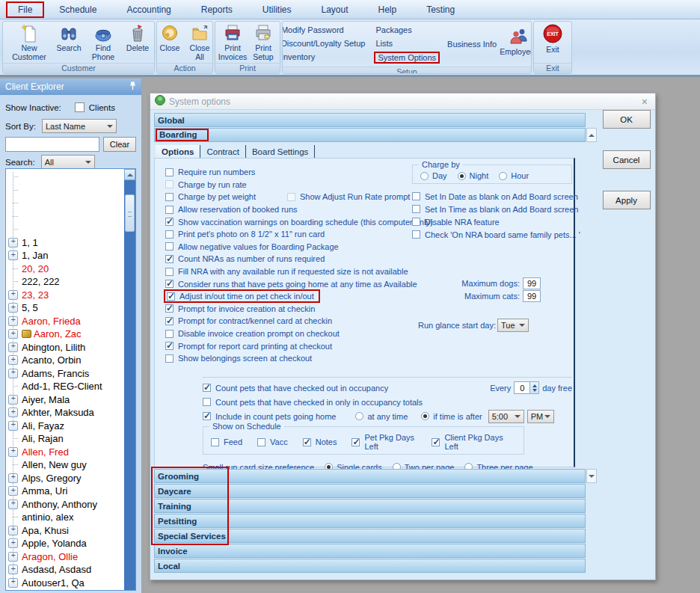  Describe the element at coordinates (120, 144) in the screenshot. I see `clear-button: Clear` at that location.